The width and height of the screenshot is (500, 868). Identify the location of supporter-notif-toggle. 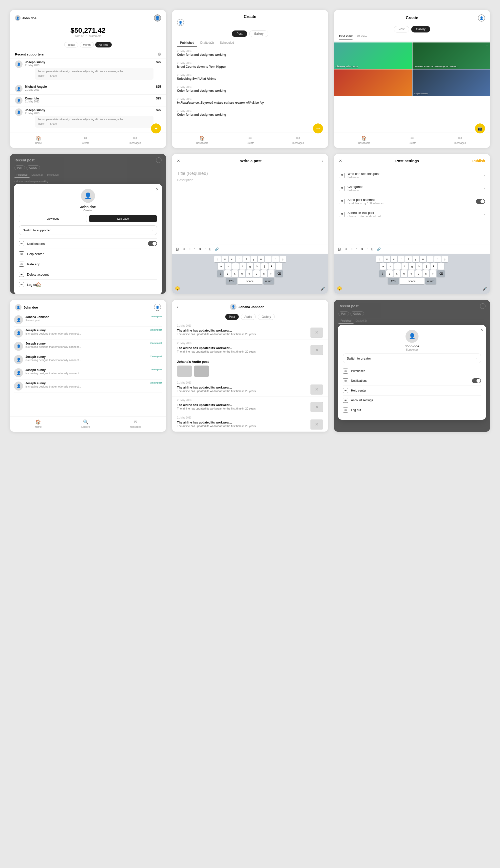
(477, 381).